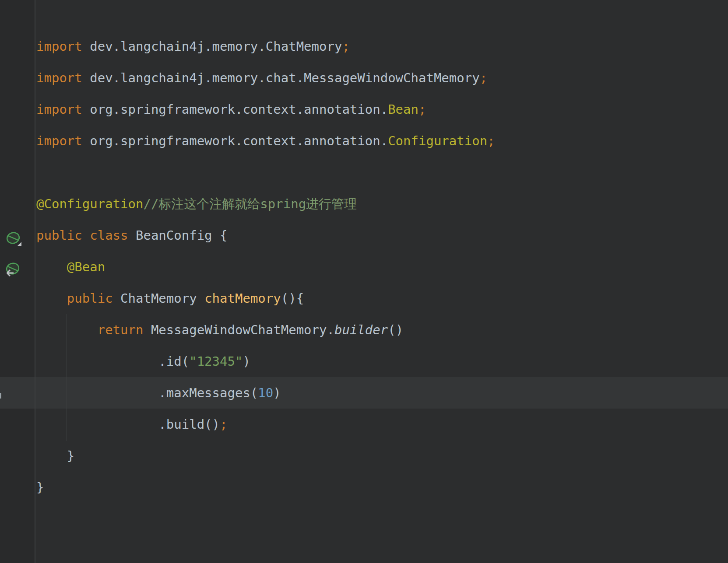 This screenshot has width=728, height=563. What do you see at coordinates (14, 238) in the screenshot?
I see `spring-bean-icon` at bounding box center [14, 238].